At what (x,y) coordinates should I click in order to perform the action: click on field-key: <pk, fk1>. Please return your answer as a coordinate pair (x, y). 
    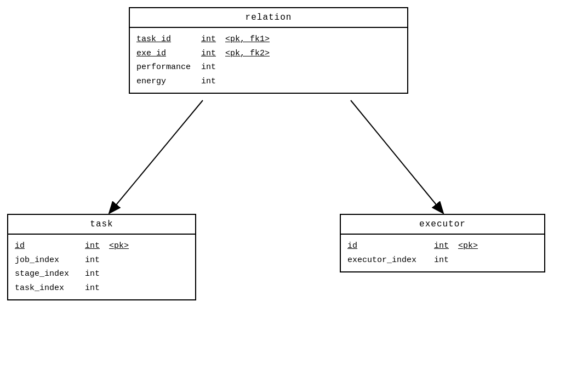
    Looking at the image, I should click on (248, 39).